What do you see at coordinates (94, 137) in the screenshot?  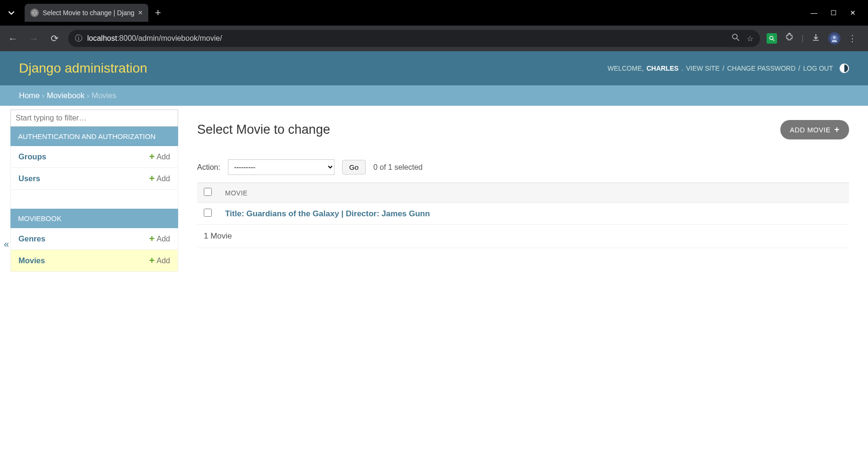 I see `sidebar-app-header: AUTHENTICATION AND AUTHORIZATION` at bounding box center [94, 137].